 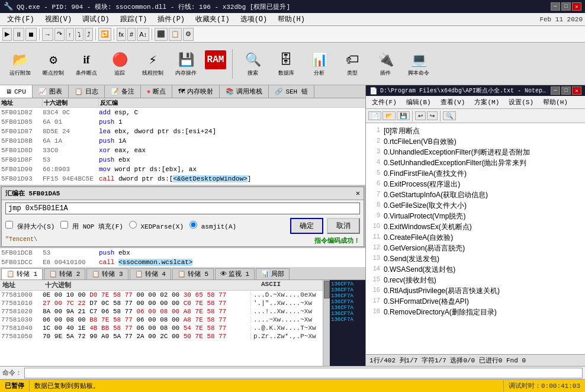 What do you see at coordinates (389, 116) in the screenshot?
I see `notepad-open-btn: 📂` at bounding box center [389, 116].